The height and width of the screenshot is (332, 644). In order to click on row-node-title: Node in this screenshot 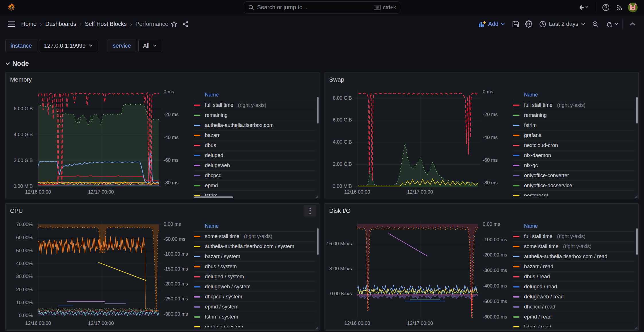, I will do `click(21, 64)`.